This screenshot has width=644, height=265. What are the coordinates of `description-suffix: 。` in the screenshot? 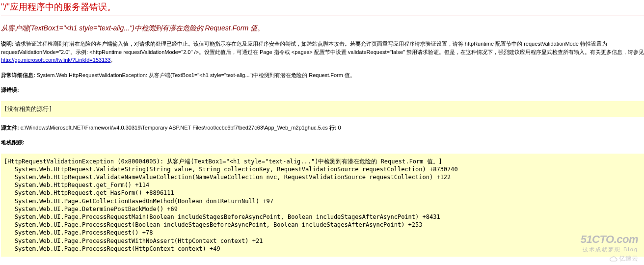 It's located at (113, 60).